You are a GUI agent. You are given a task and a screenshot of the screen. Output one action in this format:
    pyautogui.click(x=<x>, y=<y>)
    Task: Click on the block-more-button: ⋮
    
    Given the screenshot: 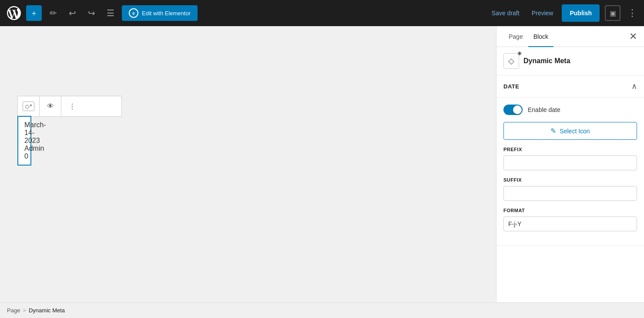 What is the action you would take?
    pyautogui.click(x=72, y=106)
    